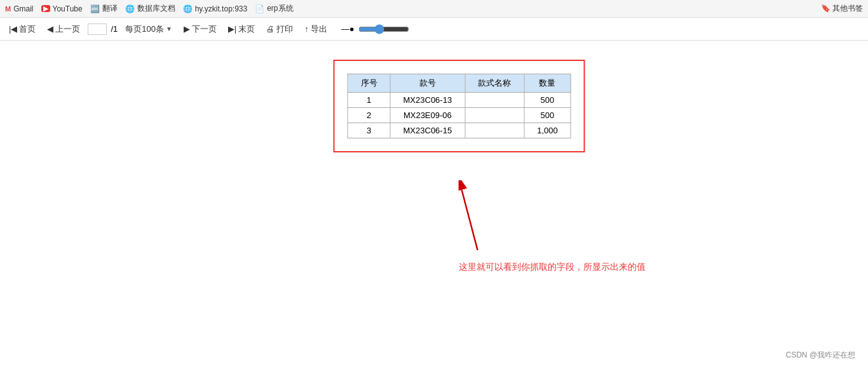 This screenshot has width=868, height=367. What do you see at coordinates (271, 29) in the screenshot?
I see `print-icon: 🖨` at bounding box center [271, 29].